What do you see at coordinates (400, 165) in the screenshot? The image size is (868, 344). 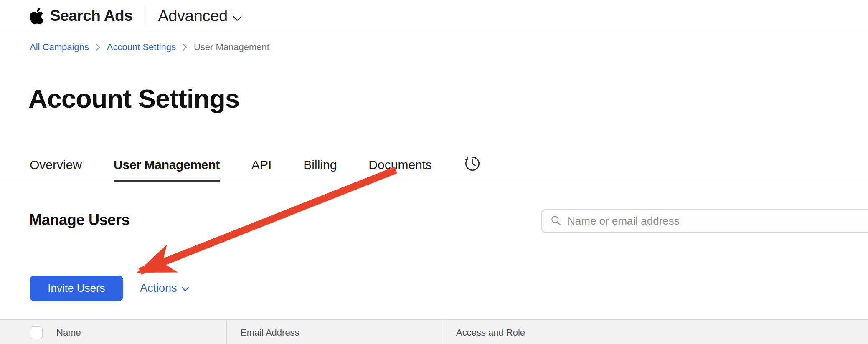 I see `tab-documents: Documents` at bounding box center [400, 165].